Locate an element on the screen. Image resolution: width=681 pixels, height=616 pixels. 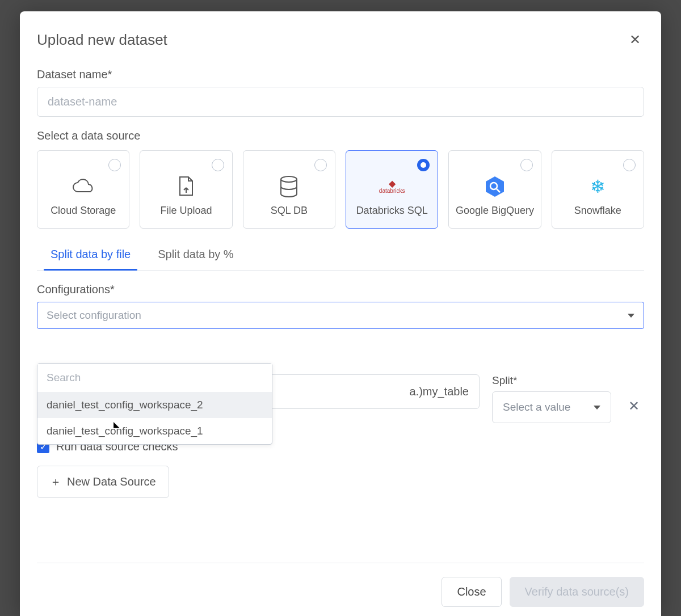
config-option: daniel_test_config_workspace_1 is located at coordinates (154, 431).